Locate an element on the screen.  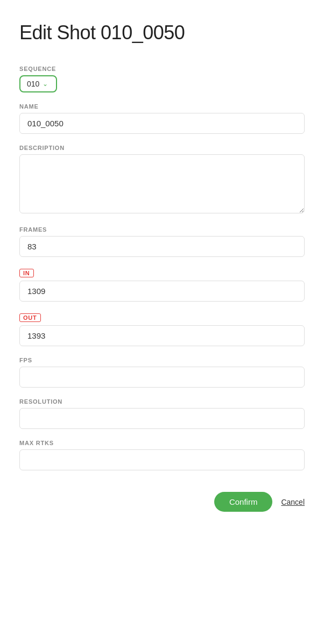
in-field: IN is located at coordinates (162, 285).